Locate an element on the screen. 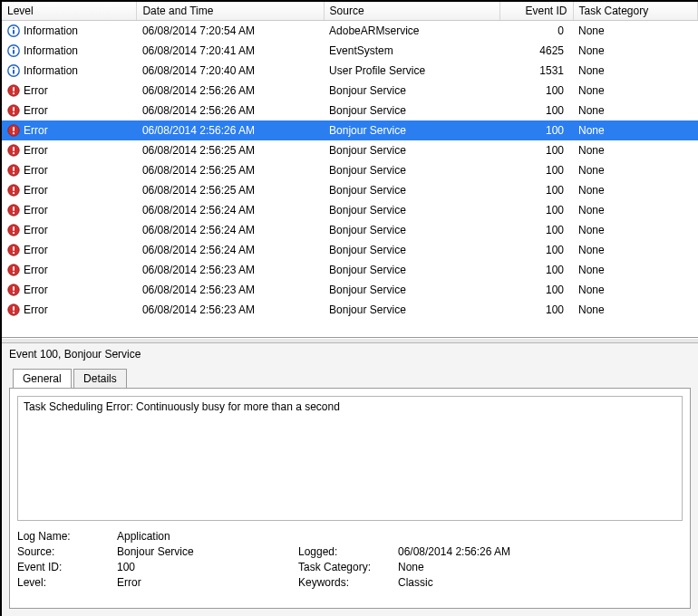  cell-date: 06/08/2014 7:20:54 AM is located at coordinates (230, 31).